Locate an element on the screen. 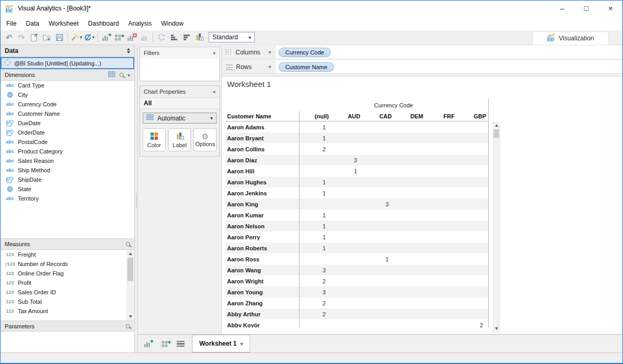 The width and height of the screenshot is (623, 364). table-row: Abby Koyör2 is located at coordinates (357, 324).